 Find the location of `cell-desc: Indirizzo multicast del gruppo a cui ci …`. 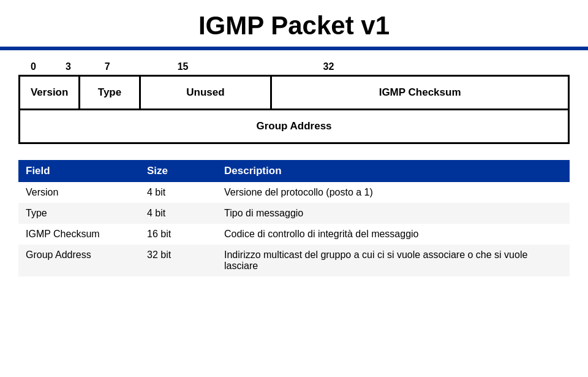

cell-desc: Indirizzo multicast del gruppo a cui ci … is located at coordinates (393, 261).